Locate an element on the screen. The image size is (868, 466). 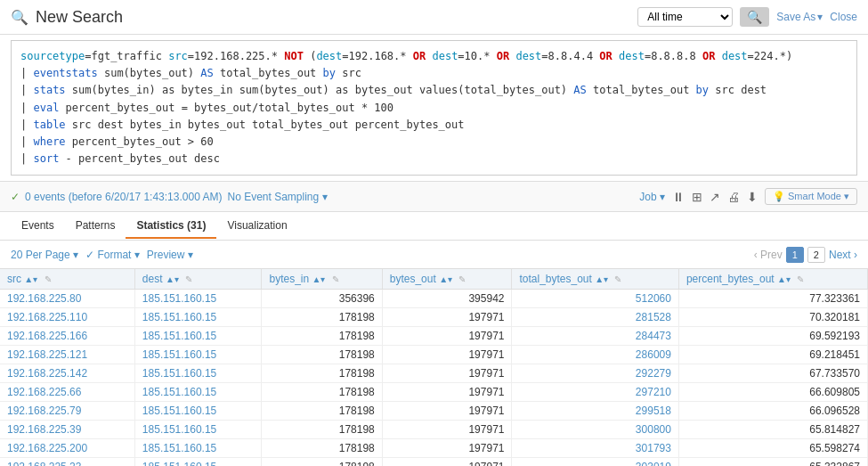
job-button: Job ▾ is located at coordinates (652, 197).